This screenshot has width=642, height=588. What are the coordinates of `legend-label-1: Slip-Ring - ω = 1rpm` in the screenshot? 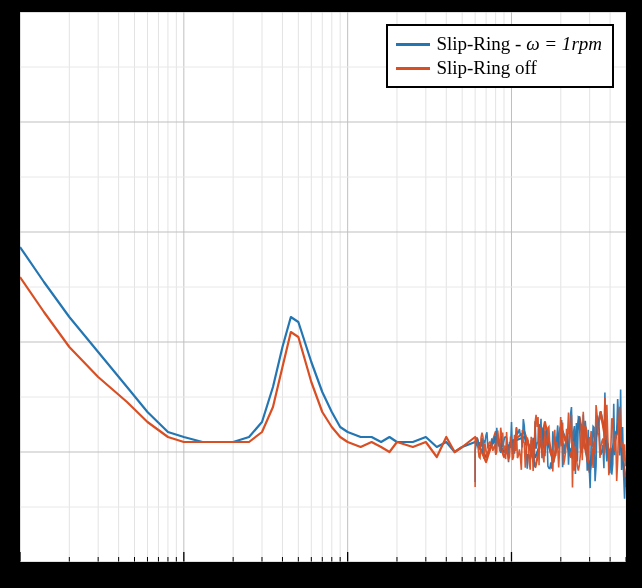 It's located at (519, 44).